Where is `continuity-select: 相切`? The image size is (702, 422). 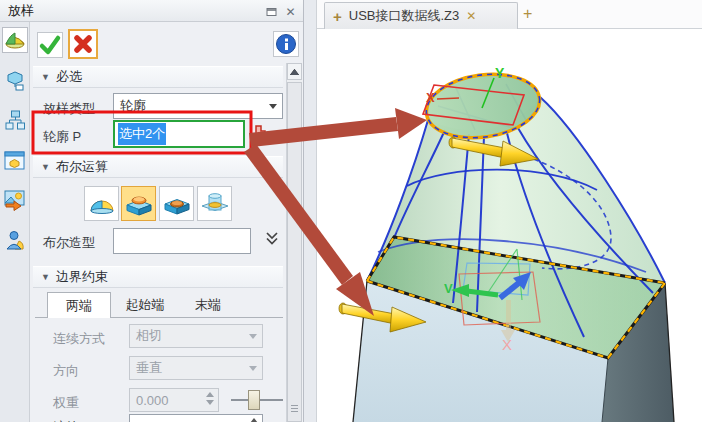 continuity-select: 相切 is located at coordinates (196, 336).